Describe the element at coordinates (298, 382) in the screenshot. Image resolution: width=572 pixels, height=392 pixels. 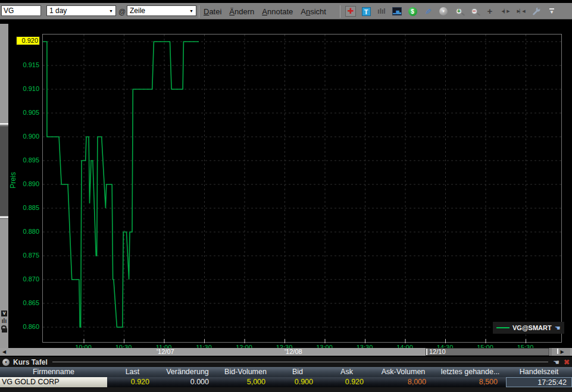
I see `quote-cell-5: 0.900` at that location.